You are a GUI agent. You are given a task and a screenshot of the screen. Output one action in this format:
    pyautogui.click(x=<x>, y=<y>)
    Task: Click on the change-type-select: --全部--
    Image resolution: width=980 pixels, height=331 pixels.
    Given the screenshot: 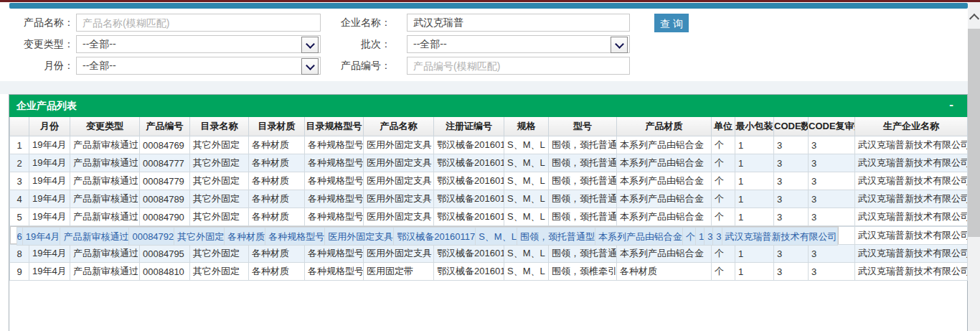 What is the action you would take?
    pyautogui.click(x=198, y=45)
    